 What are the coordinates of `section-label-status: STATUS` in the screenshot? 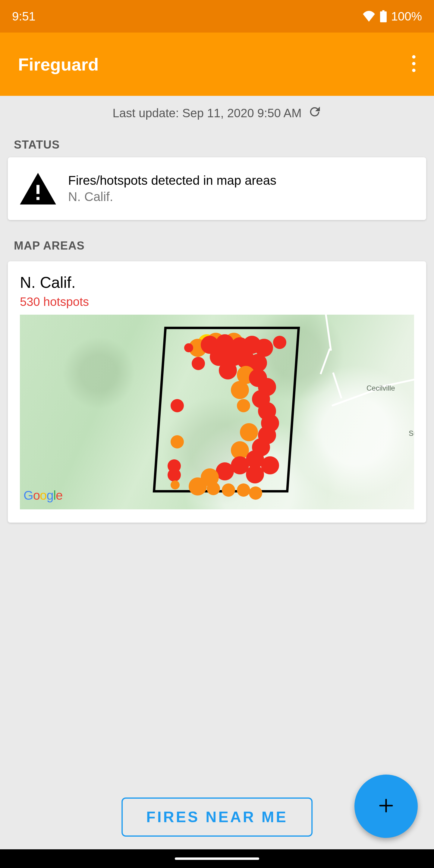 It's located at (217, 145).